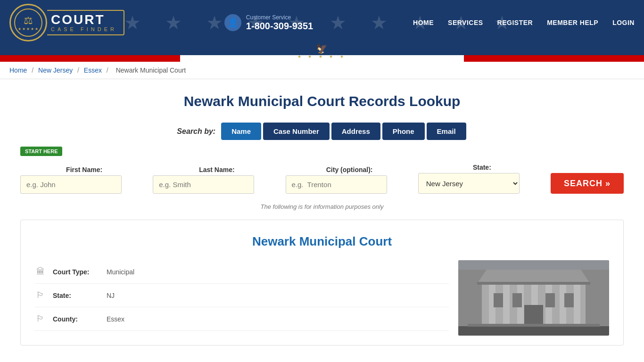  I want to click on court-type-value: Municipal, so click(121, 272).